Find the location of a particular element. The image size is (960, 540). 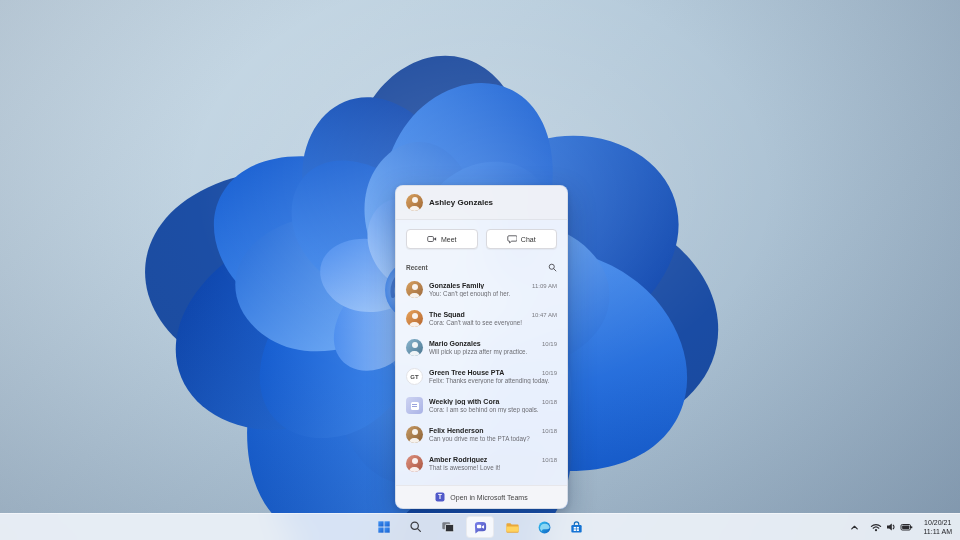

search-taskbar-button is located at coordinates (416, 527).